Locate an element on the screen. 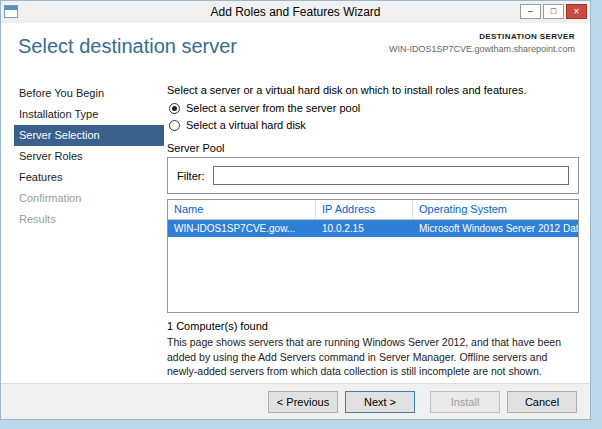 This screenshot has height=429, width=602. sidebar-item-server-roles: Server Roles is located at coordinates (89, 156).